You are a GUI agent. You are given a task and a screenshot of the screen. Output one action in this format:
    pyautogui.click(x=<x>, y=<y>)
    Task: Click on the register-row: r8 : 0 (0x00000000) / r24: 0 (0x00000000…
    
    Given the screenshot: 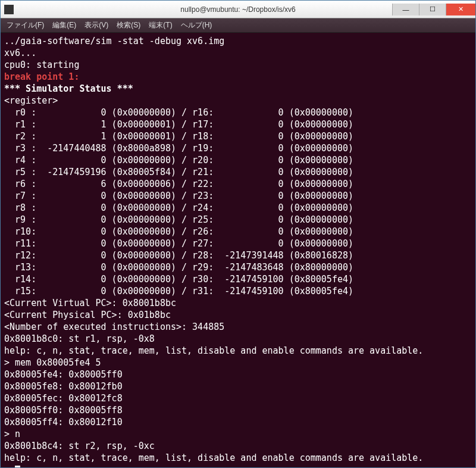 What is the action you would take?
    pyautogui.click(x=178, y=208)
    